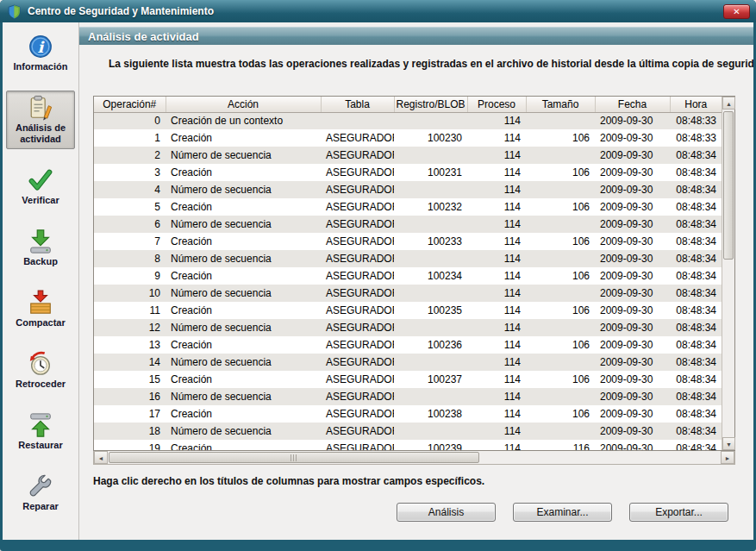  I want to click on sidebar-item-analisis-actividad: Análisis de actividad, so click(41, 120).